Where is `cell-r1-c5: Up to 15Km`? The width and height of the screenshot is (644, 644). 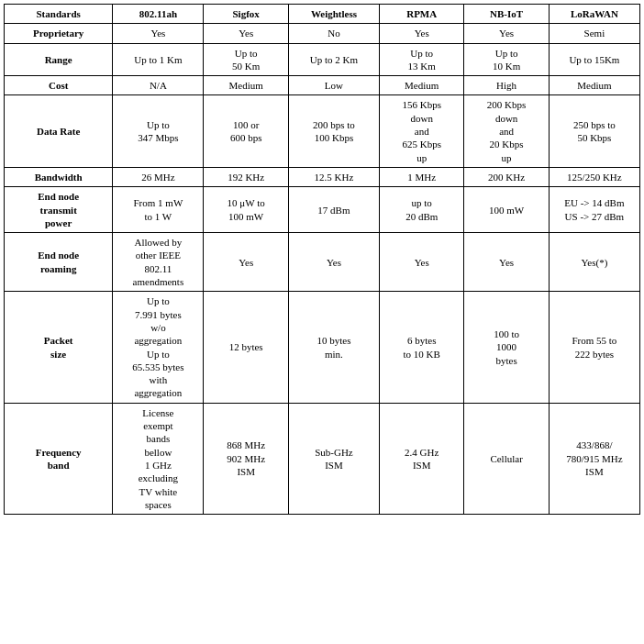
cell-r1-c5: Up to 15Km is located at coordinates (594, 60).